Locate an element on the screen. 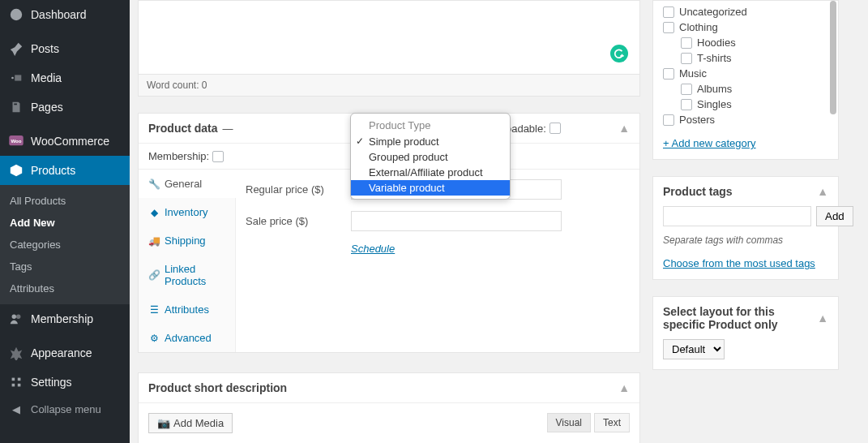 The width and height of the screenshot is (868, 443). membership-icon is located at coordinates (16, 319).